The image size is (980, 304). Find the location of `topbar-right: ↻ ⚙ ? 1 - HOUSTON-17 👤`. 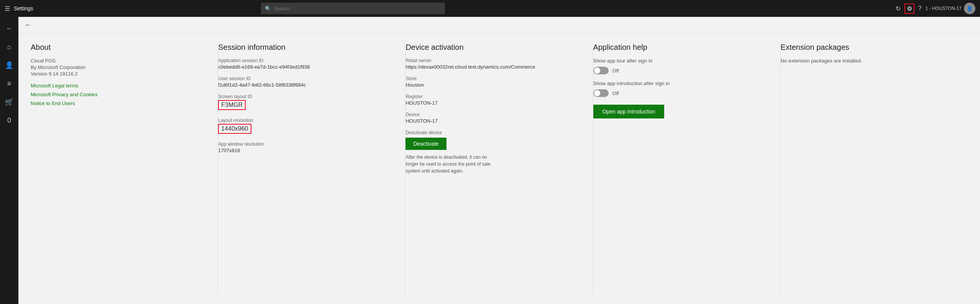

topbar-right: ↻ ⚙ ? 1 - HOUSTON-17 👤 is located at coordinates (936, 8).